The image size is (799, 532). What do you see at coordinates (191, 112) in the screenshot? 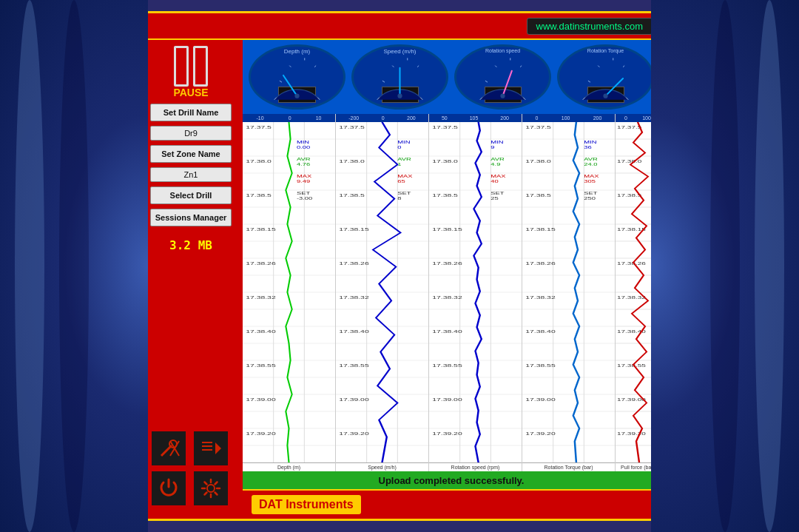
I see `set-drill-name-button: Set Drill Name` at bounding box center [191, 112].